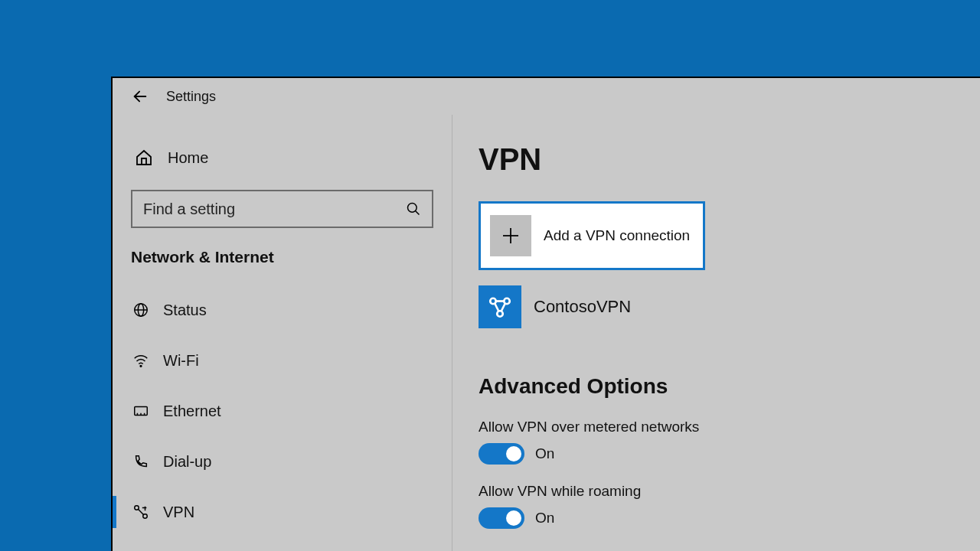 The height and width of the screenshot is (551, 980). What do you see at coordinates (500, 307) in the screenshot?
I see `vpn-connection-icon` at bounding box center [500, 307].